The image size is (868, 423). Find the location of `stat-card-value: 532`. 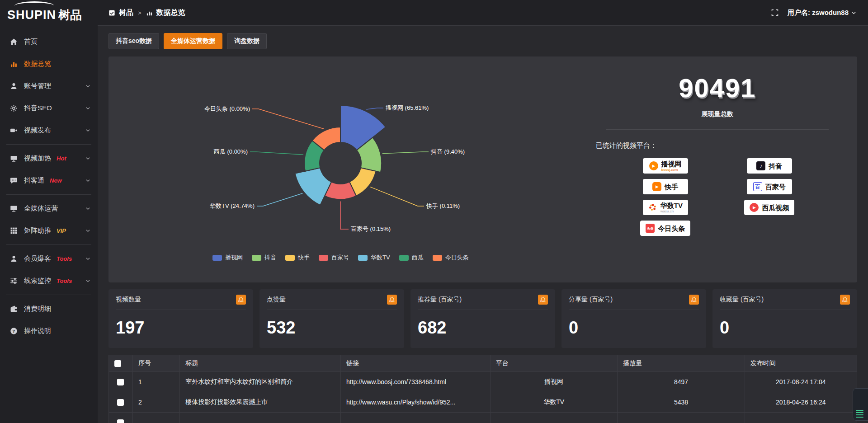

stat-card-value: 532 is located at coordinates (332, 324).